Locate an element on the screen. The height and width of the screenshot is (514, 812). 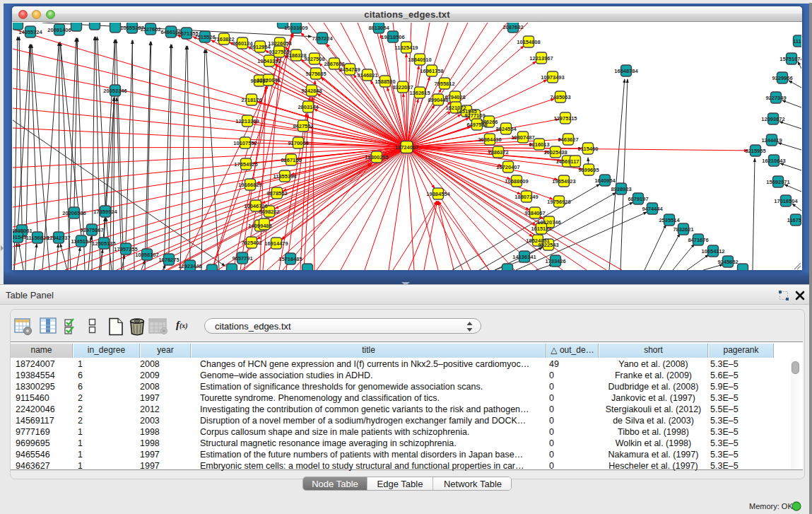
svg-text: 12942737 is located at coordinates (58, 238).